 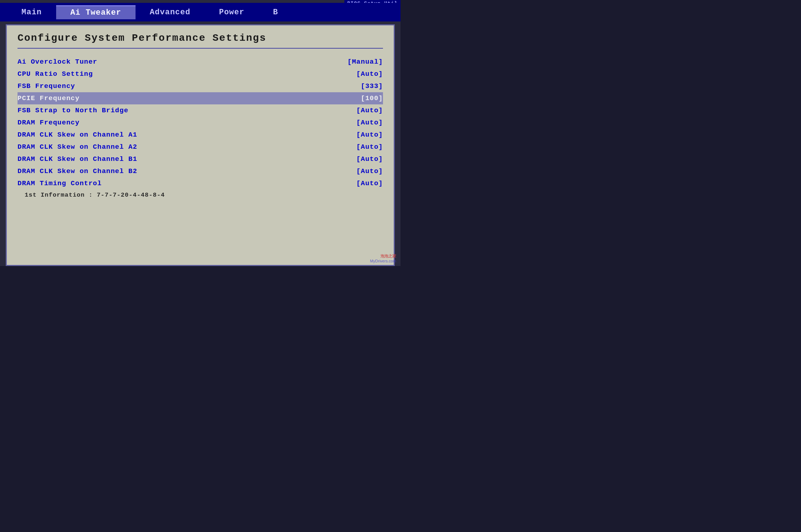 I want to click on setting-row-ai-overclock-tuner: Ai Overclock Tuner[Manual], so click(x=200, y=62).